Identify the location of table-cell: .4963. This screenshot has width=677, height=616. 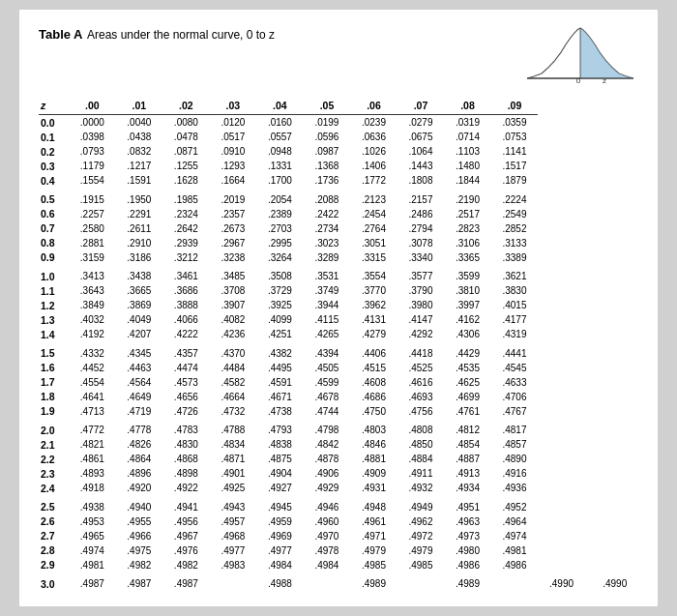
(468, 522).